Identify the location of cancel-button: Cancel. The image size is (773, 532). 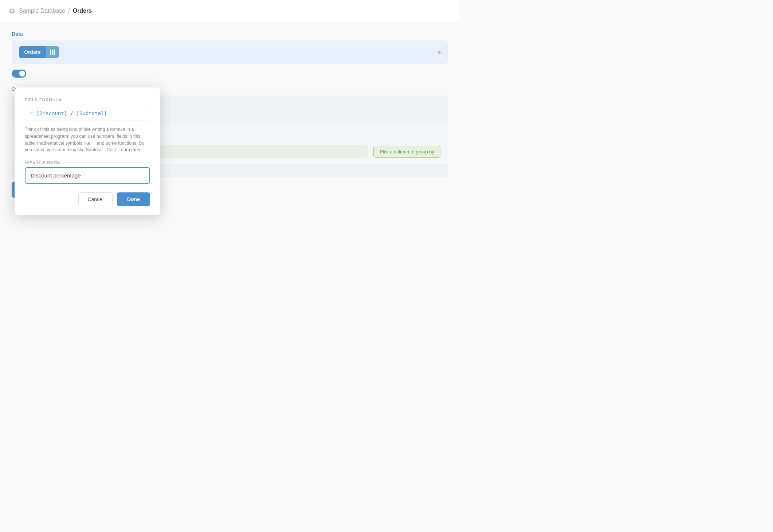
(95, 199).